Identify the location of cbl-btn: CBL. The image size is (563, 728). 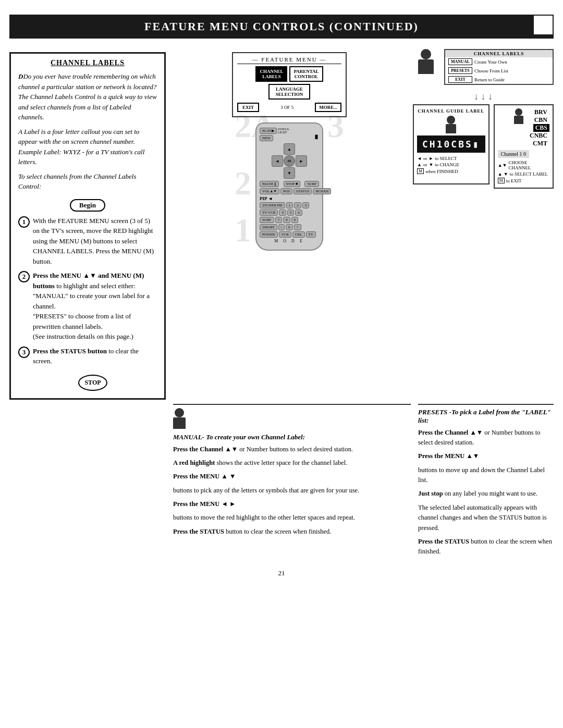
(299, 235).